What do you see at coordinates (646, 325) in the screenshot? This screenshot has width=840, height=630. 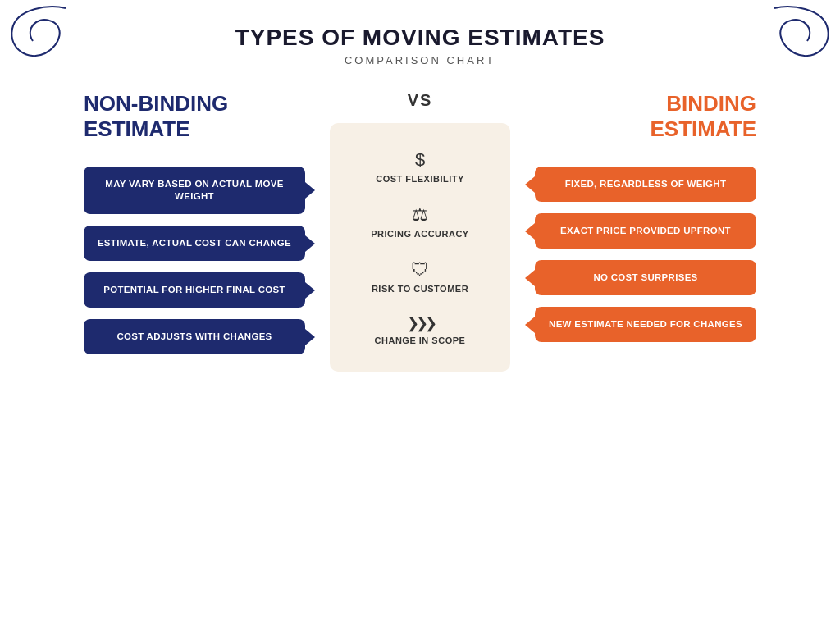 I see `right-item-4: NEW ESTIMATE NEEDED FOR CHANGES` at bounding box center [646, 325].